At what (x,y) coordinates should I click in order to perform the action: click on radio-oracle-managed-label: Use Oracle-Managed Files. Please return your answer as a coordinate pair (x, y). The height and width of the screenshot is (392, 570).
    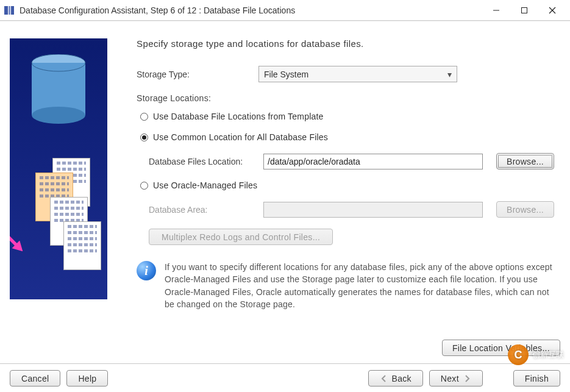
    Looking at the image, I should click on (205, 185).